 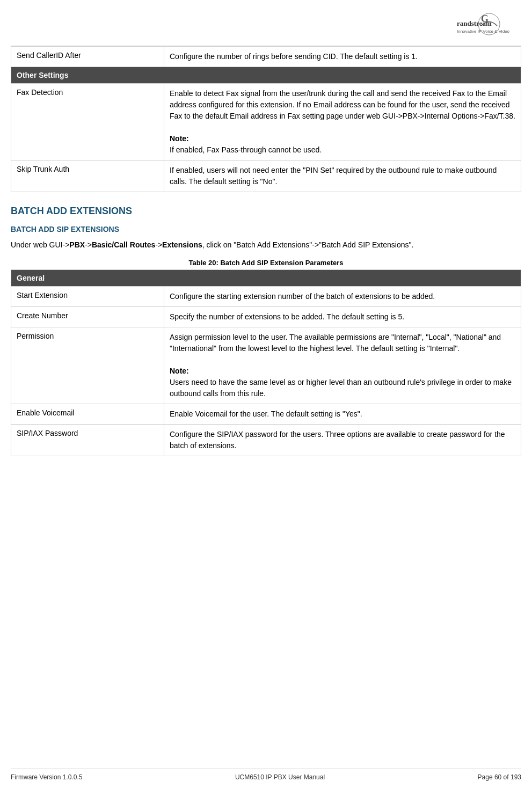 What do you see at coordinates (342, 440) in the screenshot?
I see `sip-iax-password-desc: Configure the SIP/IAX password for the u…` at bounding box center [342, 440].